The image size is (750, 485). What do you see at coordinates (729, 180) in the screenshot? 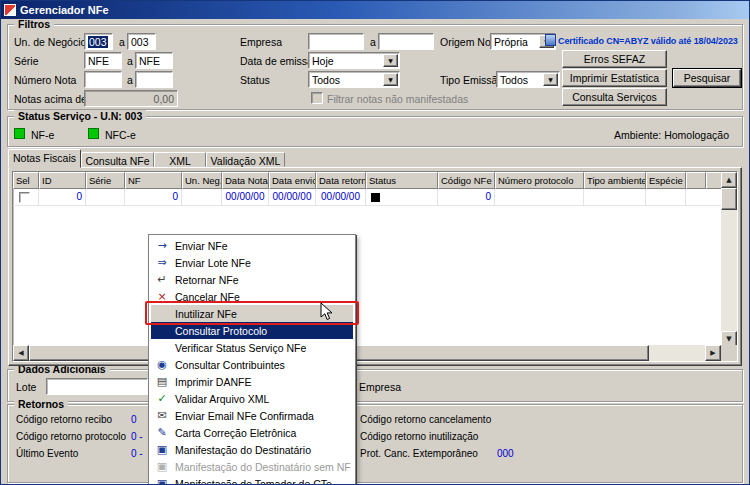
I see `scroll-up-icon: ▲` at bounding box center [729, 180].